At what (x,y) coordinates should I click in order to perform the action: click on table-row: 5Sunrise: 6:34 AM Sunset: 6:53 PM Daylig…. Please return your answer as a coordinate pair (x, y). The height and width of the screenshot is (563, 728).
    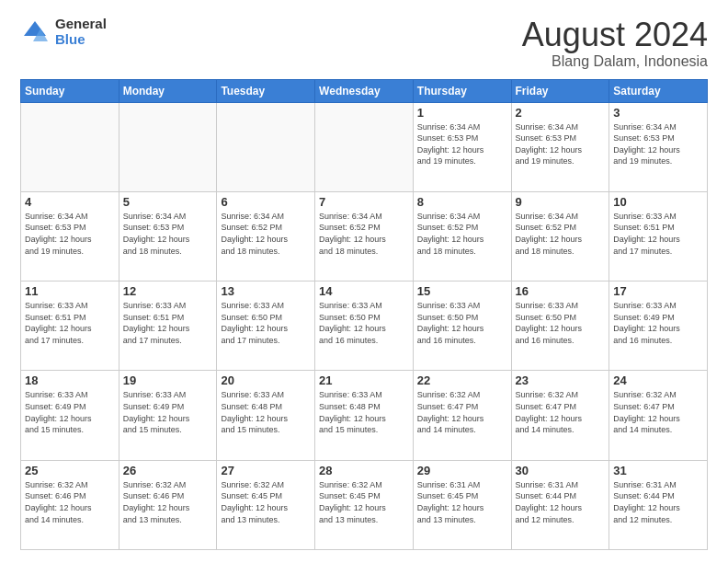
    Looking at the image, I should click on (167, 236).